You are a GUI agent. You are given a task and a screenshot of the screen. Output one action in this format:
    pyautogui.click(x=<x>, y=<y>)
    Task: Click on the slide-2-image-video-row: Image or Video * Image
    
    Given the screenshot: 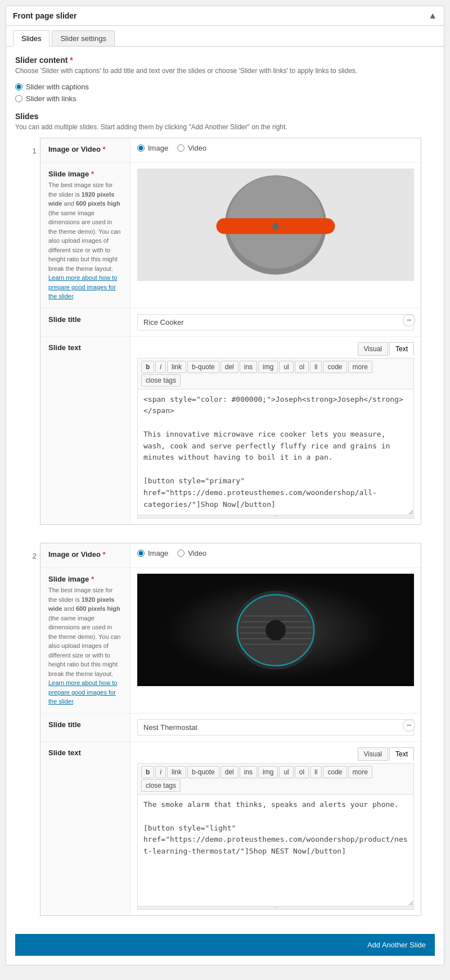 What is the action you would take?
    pyautogui.click(x=231, y=556)
    